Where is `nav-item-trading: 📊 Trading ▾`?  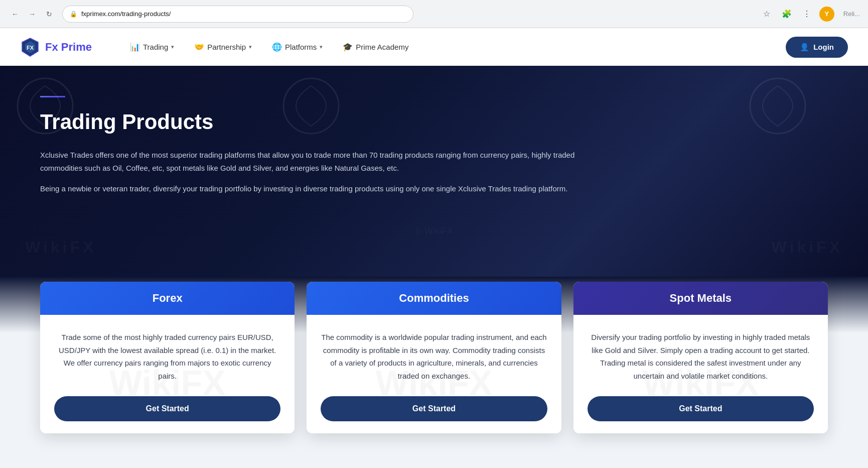 nav-item-trading: 📊 Trading ▾ is located at coordinates (152, 47).